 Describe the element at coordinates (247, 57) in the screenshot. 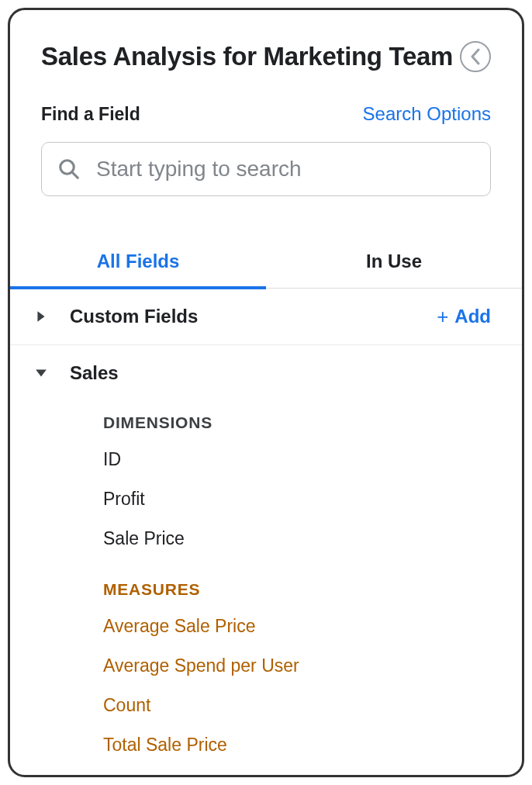

I see `page-title: Sales Analysis for Marketing Team` at that location.